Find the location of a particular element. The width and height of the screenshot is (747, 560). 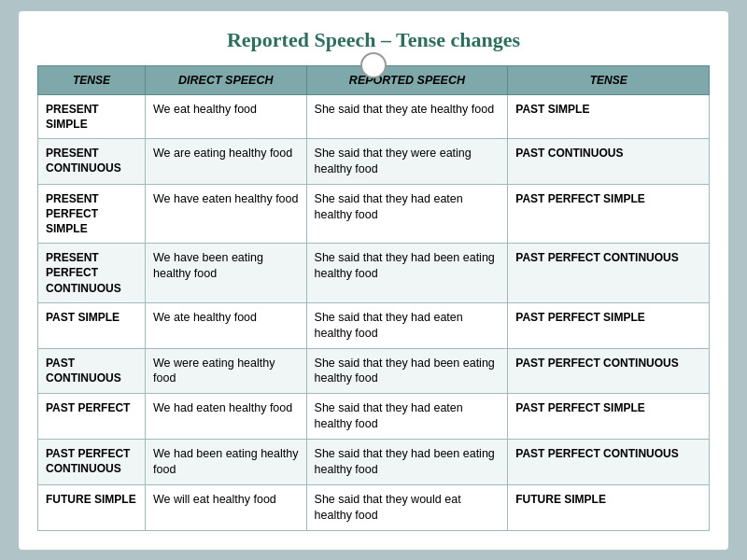

cell-direct-speech: We will eat healthy food is located at coordinates (226, 508).